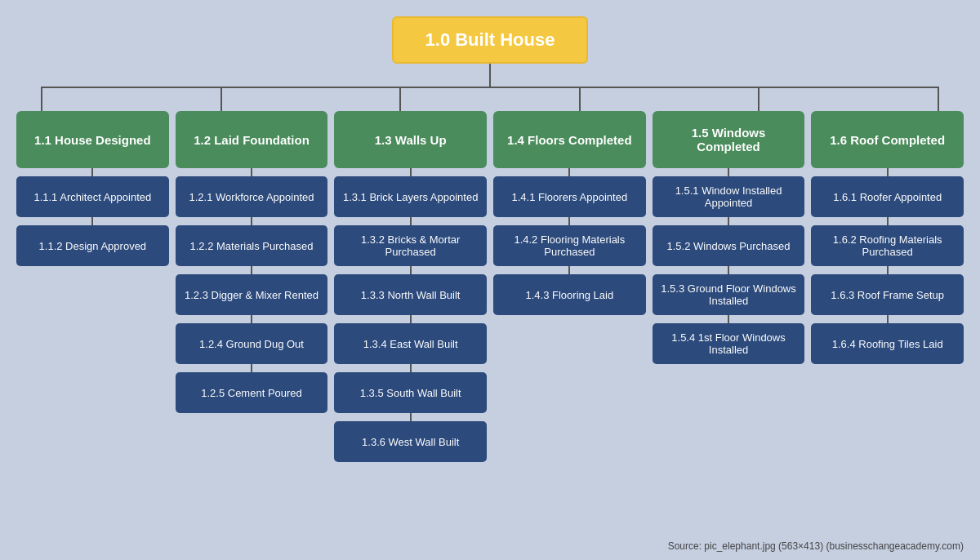 The height and width of the screenshot is (560, 980). I want to click on children-col5: 1.5.1 Window Installed Appointed1.5.2 Wi…, so click(728, 266).